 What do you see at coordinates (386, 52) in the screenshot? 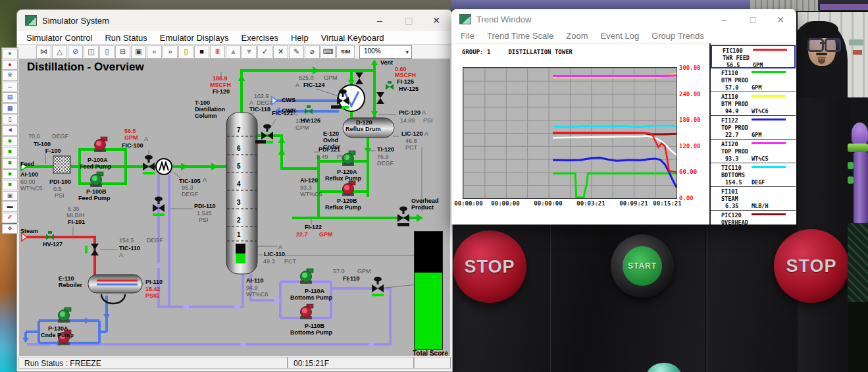
I see `zoom-select: 100%` at bounding box center [386, 52].